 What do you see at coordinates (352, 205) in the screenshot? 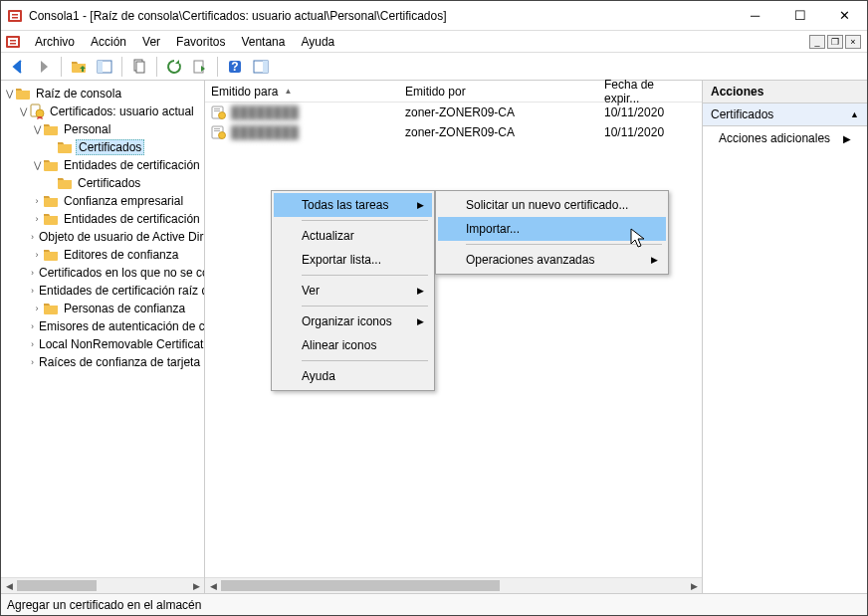
I see `ctx-all-tasks: Todas las tareas▶` at bounding box center [352, 205].